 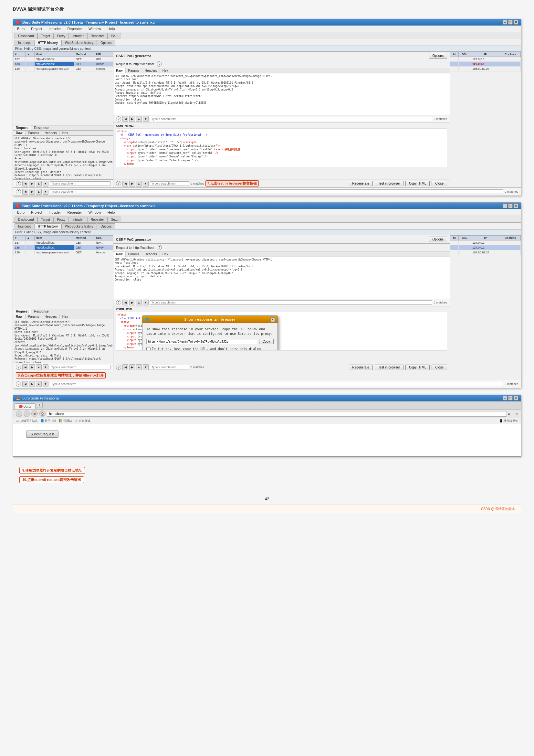 I want to click on csrf-hex-tab-1: Hex, so click(x=165, y=70).